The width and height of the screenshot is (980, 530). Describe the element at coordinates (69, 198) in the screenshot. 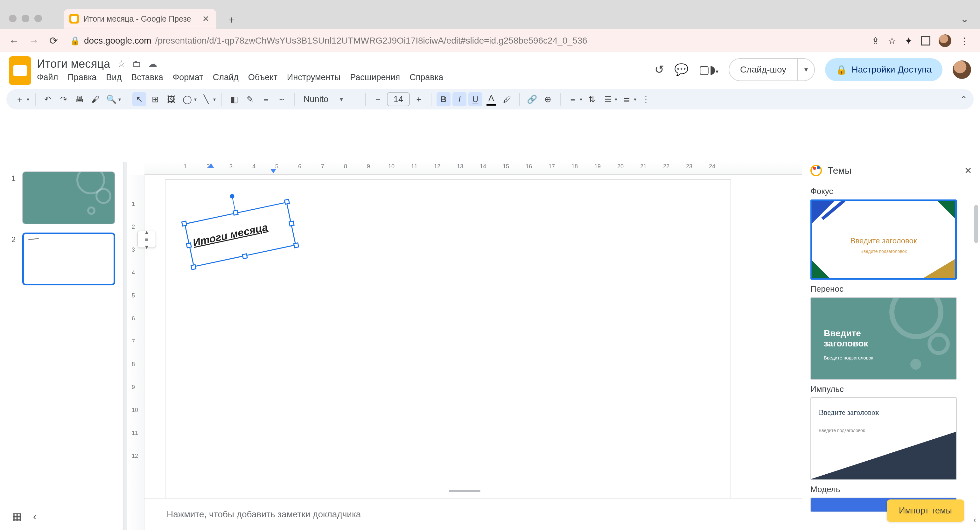

I see `slide-thumbnail` at that location.